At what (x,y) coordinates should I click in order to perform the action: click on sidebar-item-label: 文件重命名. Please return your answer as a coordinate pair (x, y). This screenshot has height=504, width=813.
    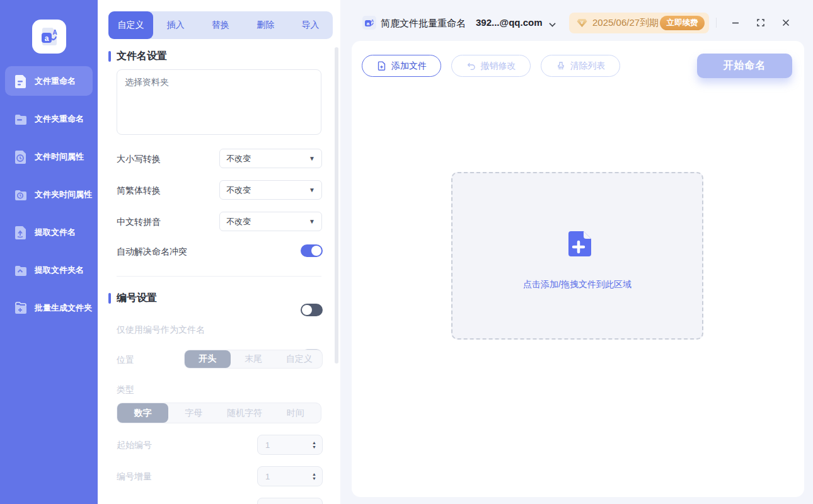
    Looking at the image, I should click on (55, 81).